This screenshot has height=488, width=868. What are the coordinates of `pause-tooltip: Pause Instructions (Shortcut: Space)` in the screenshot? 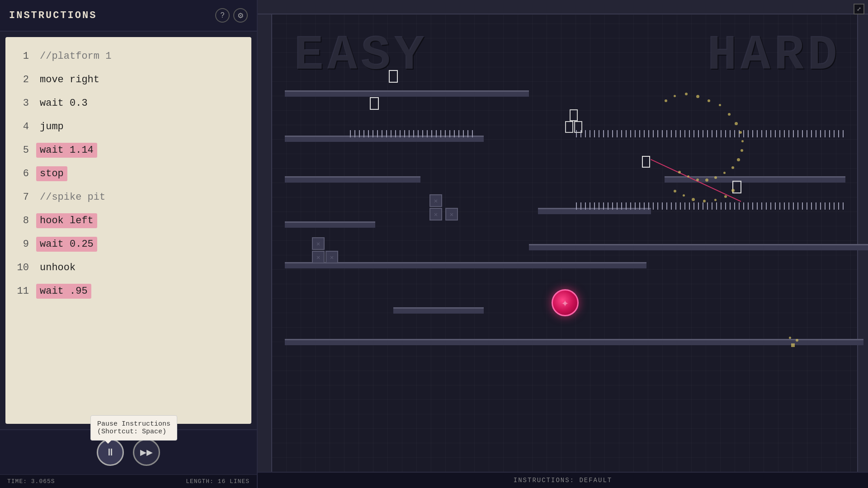 It's located at (134, 428).